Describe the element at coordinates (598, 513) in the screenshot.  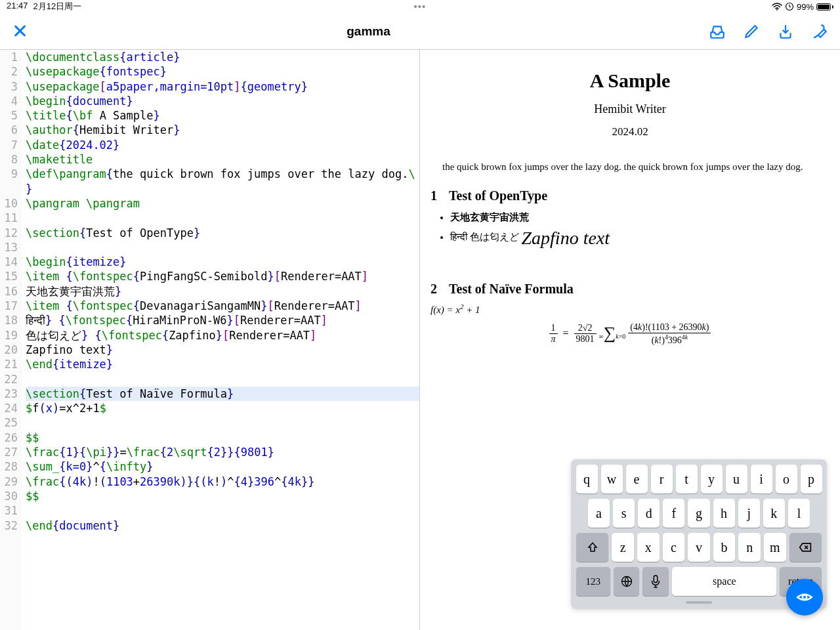
I see `key-a: a` at that location.